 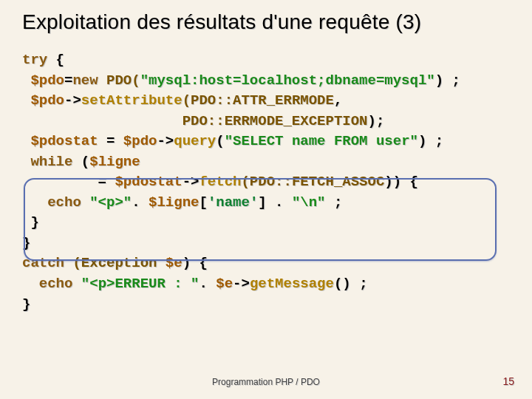 I want to click on slide-title: Exploitation des résultats d'une requête…, so click(x=266, y=22).